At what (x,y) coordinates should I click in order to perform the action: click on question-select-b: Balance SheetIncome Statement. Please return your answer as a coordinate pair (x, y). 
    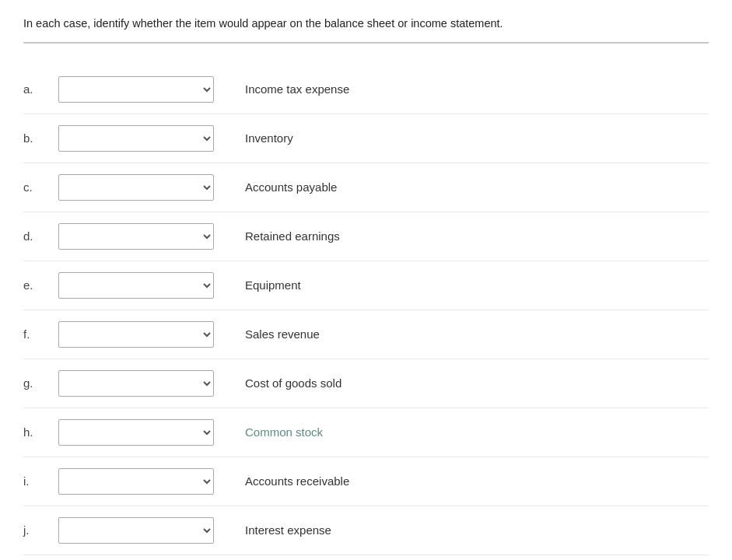
    Looking at the image, I should click on (136, 138).